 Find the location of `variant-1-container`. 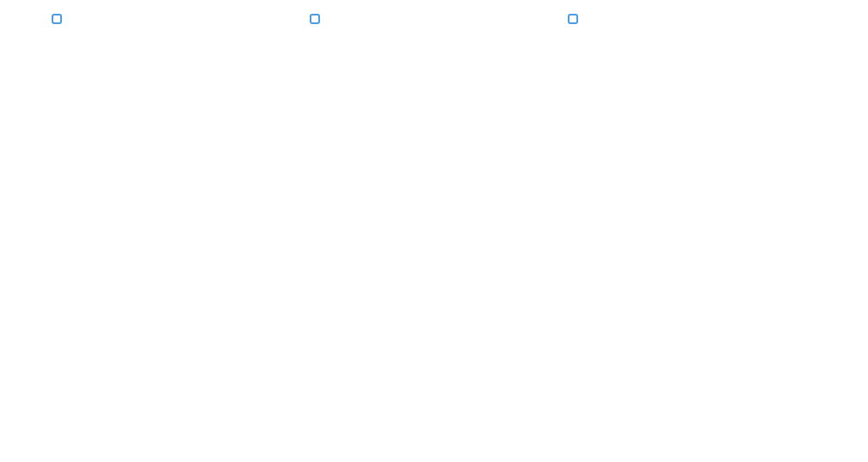

variant-1-container is located at coordinates (57, 19).